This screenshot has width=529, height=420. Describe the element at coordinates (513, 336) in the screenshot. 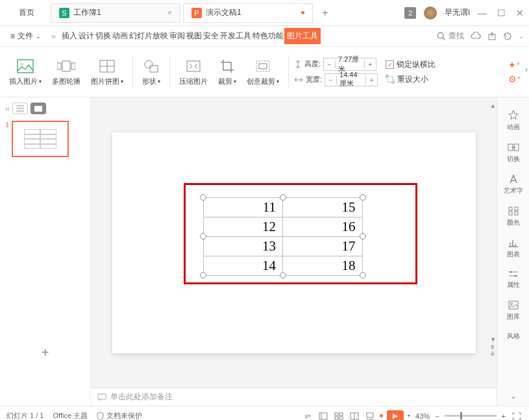

I see `rp-style: 风格` at that location.